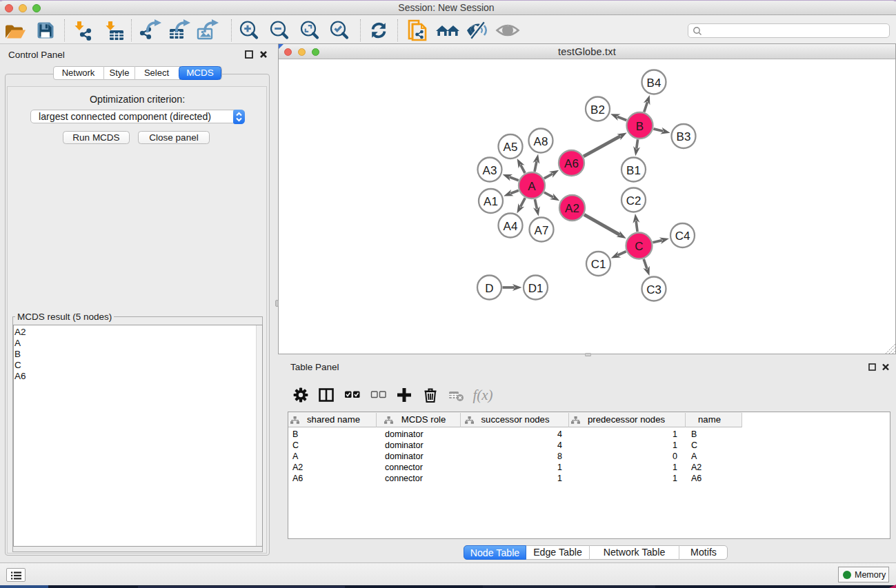  I want to click on svg-text: A, so click(532, 186).